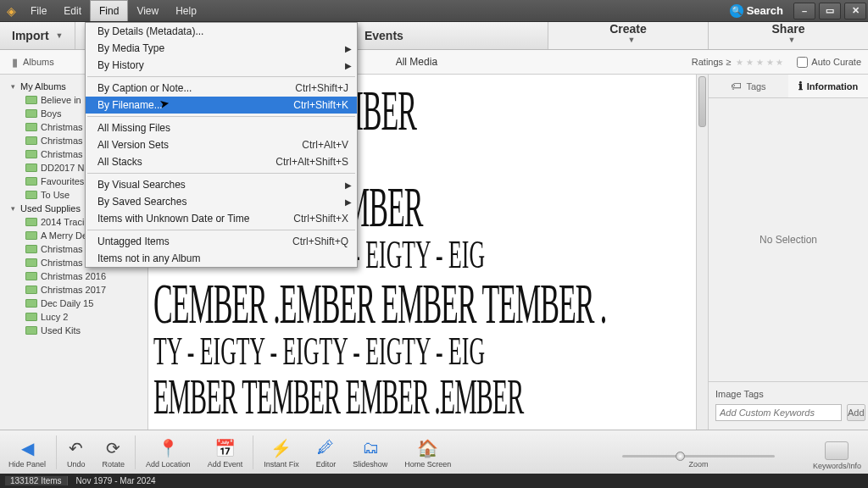  Describe the element at coordinates (711, 62) in the screenshot. I see `ratings-label: Ratings ≥` at that location.